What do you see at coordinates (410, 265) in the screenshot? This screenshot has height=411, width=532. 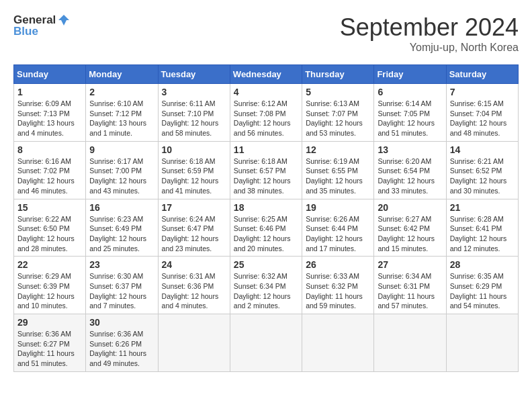 I see `day-number: 27` at bounding box center [410, 265].